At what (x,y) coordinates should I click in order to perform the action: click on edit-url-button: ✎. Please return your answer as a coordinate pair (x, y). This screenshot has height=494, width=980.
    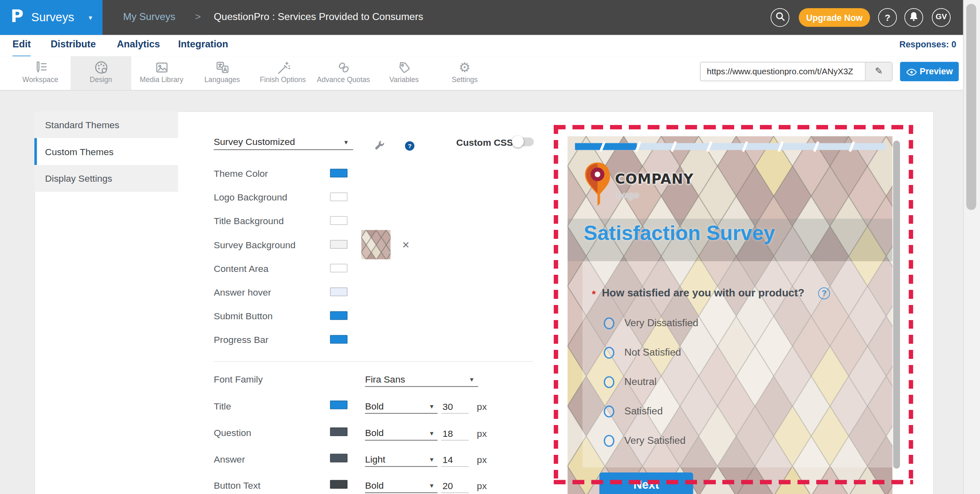
    Looking at the image, I should click on (878, 71).